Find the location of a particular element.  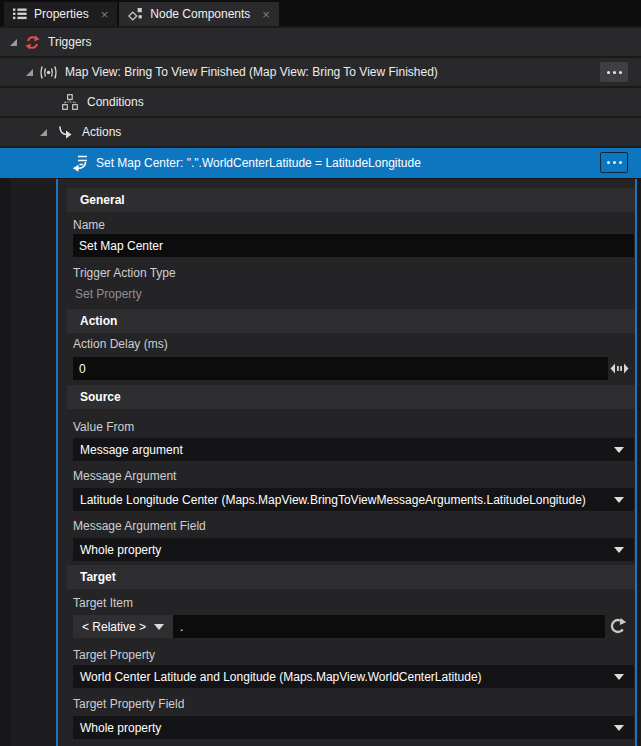

section-header-action: Action is located at coordinates (351, 321).